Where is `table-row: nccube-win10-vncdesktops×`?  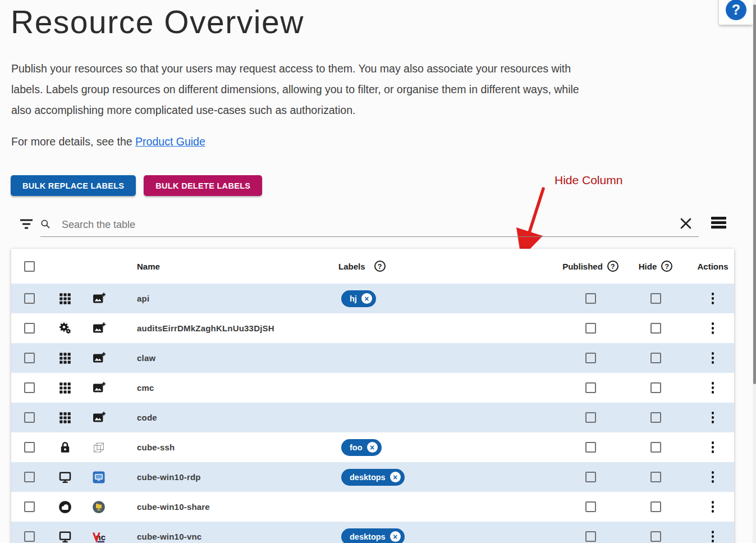
table-row: nccube-win10-vncdesktops× is located at coordinates (373, 532).